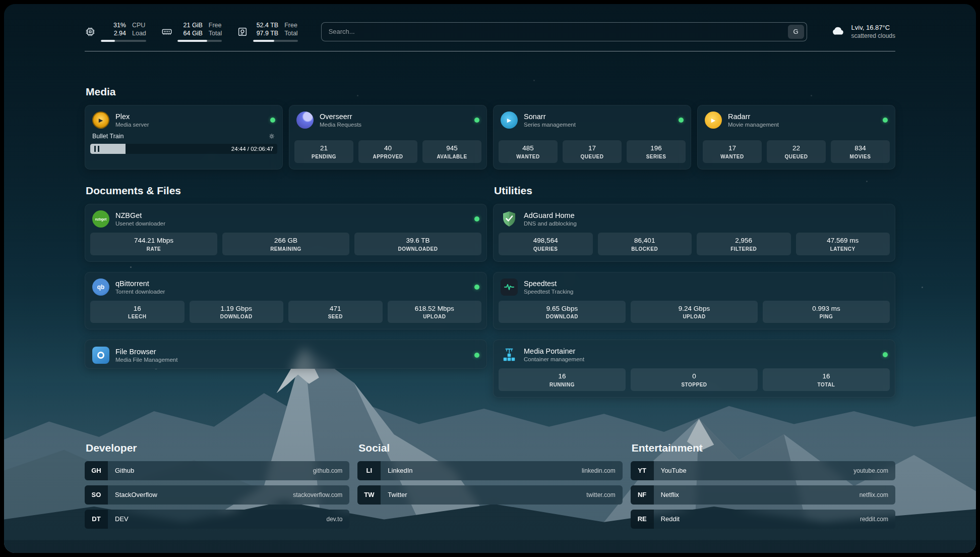  What do you see at coordinates (338, 519) in the screenshot?
I see `bookmark-url: dev.to` at bounding box center [338, 519].